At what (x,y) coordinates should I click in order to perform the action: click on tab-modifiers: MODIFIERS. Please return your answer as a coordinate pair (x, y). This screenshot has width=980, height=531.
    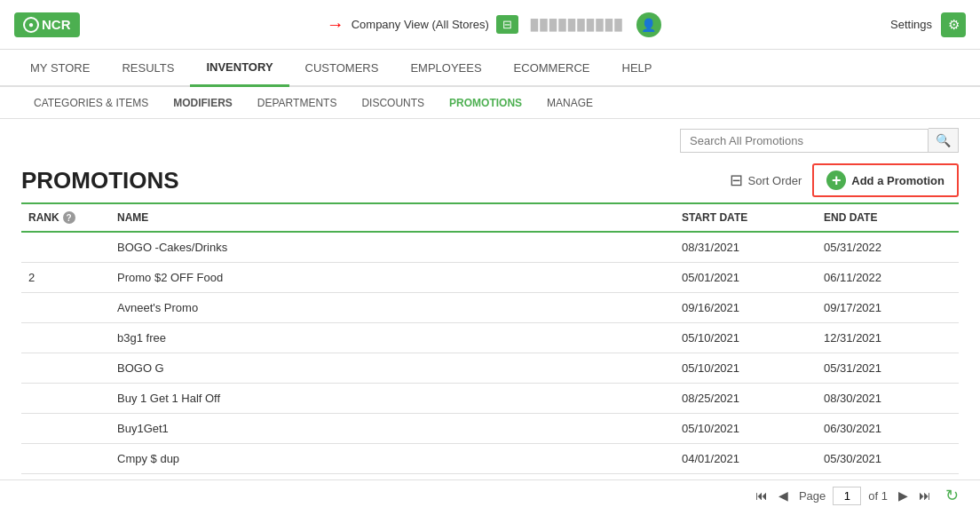
    Looking at the image, I should click on (202, 103).